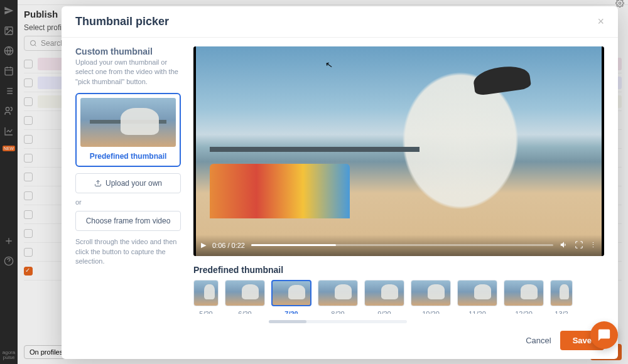 The image size is (628, 364). I want to click on thumbnail-strip-caption: 12/20, so click(524, 312).